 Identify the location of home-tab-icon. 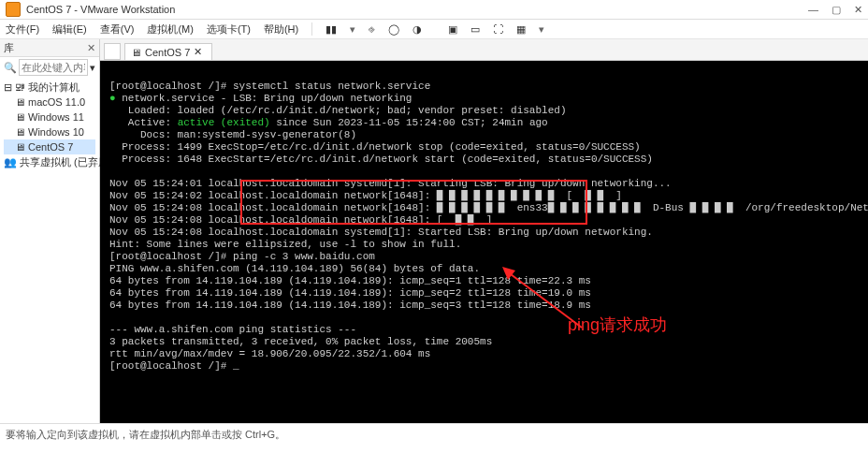
(112, 51).